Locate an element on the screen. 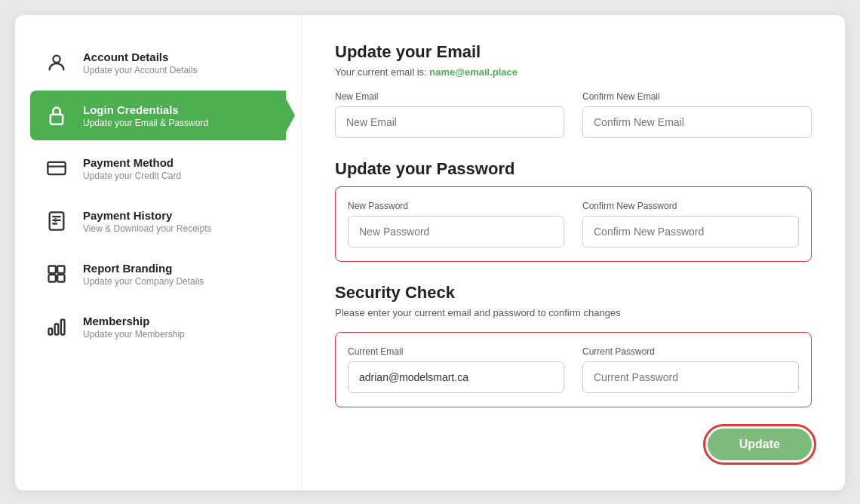  security-section-inner: Current Email Current Password is located at coordinates (573, 370).